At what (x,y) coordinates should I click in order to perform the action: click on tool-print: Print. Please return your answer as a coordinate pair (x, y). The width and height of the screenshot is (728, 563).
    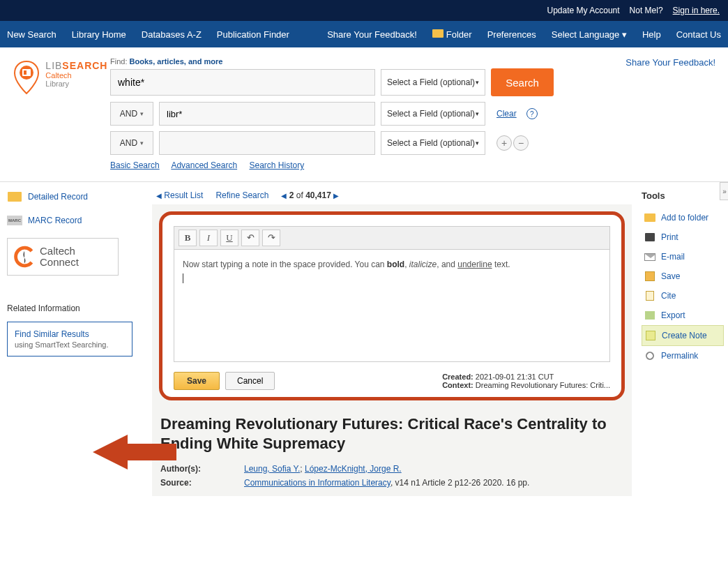
    Looking at the image, I should click on (683, 237).